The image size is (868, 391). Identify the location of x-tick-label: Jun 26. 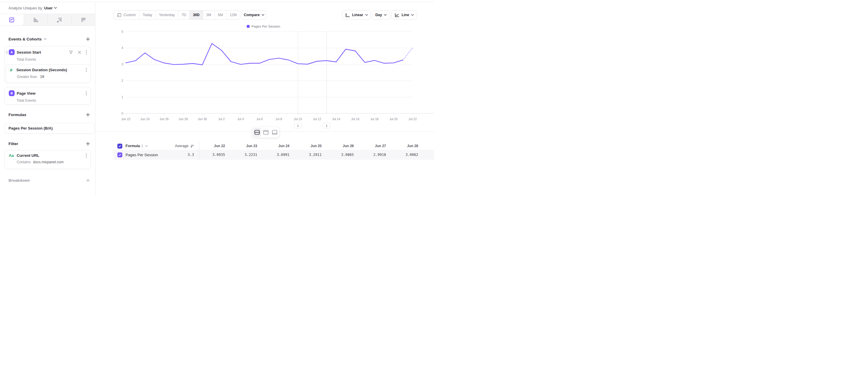
(164, 119).